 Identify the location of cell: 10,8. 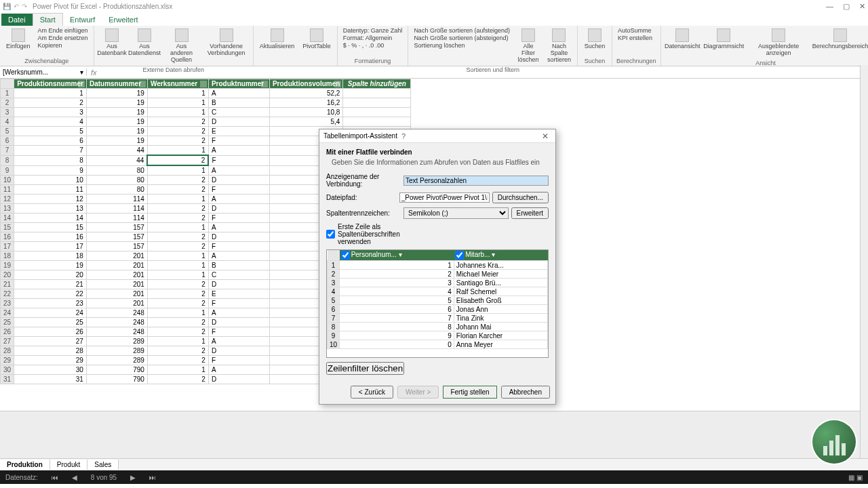
(306, 113).